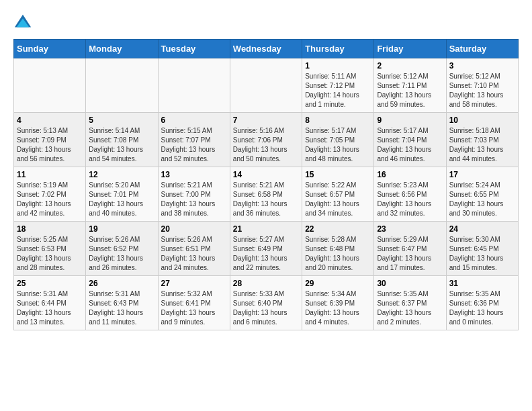 The width and height of the screenshot is (532, 411). What do you see at coordinates (482, 304) in the screenshot?
I see `calendar-day-cell: 31Sunrise: 5:35 AM Sunset: 6:36 PM Dayli…` at bounding box center [482, 304].